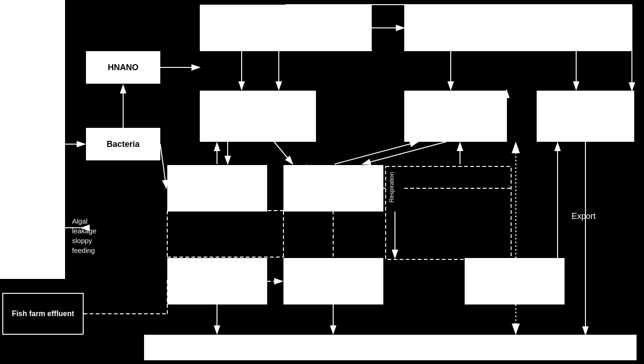 This screenshot has height=364, width=644. Describe the element at coordinates (455, 116) in the screenshot. I see `box-mid-upper-right` at that location.